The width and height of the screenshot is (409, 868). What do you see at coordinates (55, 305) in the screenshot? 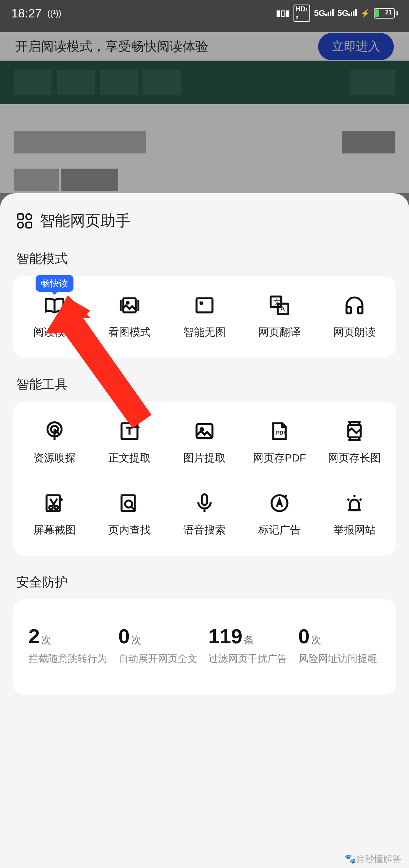
I see `book-icon` at bounding box center [55, 305].